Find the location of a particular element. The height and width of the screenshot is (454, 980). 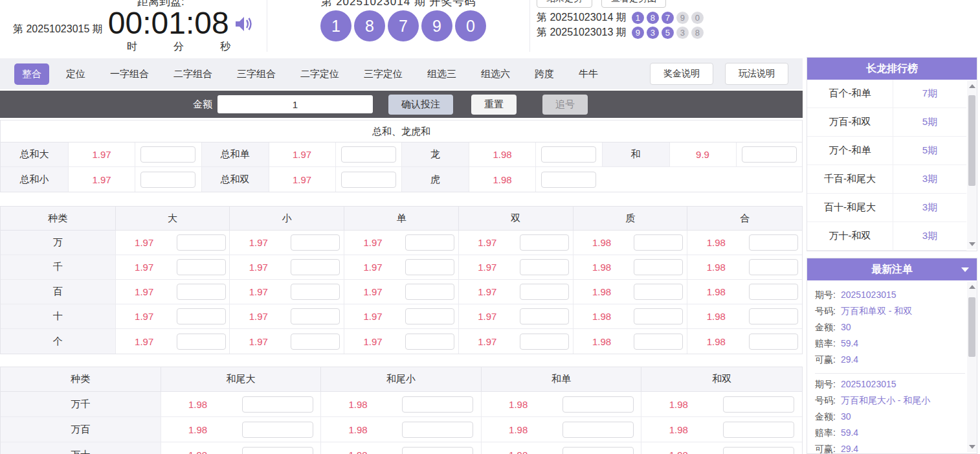

tab-一字组合: 一字组合 is located at coordinates (129, 74).